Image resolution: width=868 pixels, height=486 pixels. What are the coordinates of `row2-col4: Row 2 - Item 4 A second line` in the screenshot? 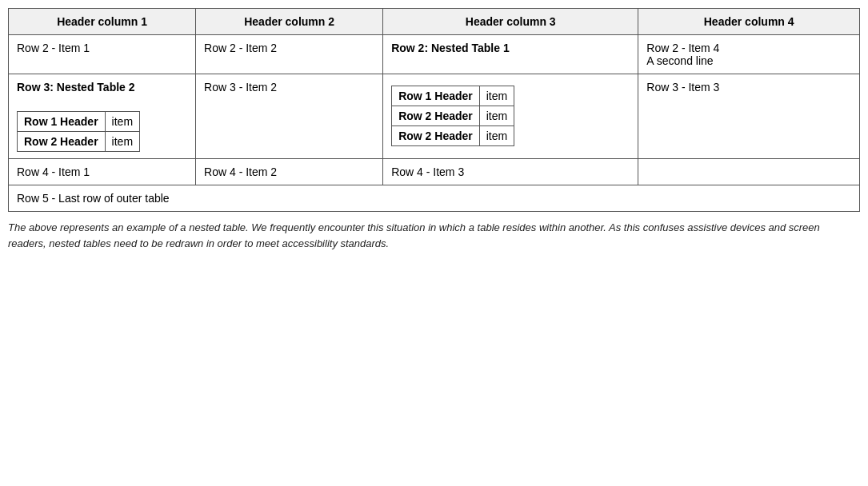 It's located at (749, 54).